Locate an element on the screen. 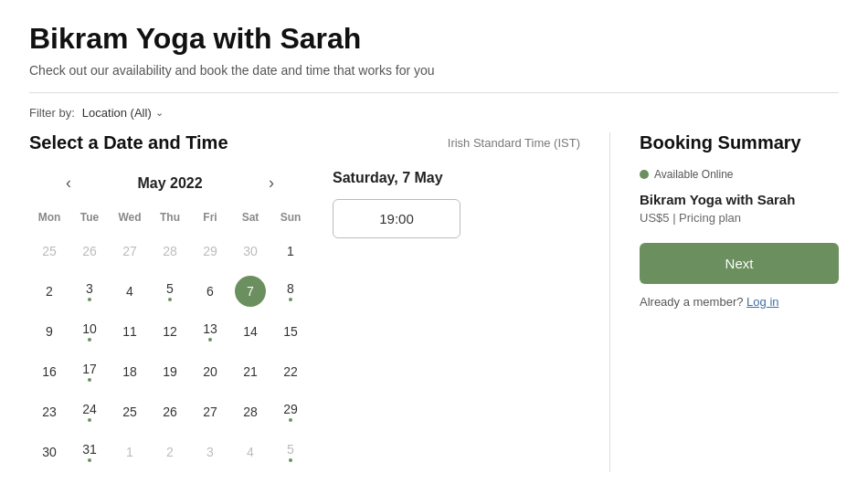 Image resolution: width=868 pixels, height=494 pixels. page-subtitle: Check out our availability and book the … is located at coordinates (434, 70).